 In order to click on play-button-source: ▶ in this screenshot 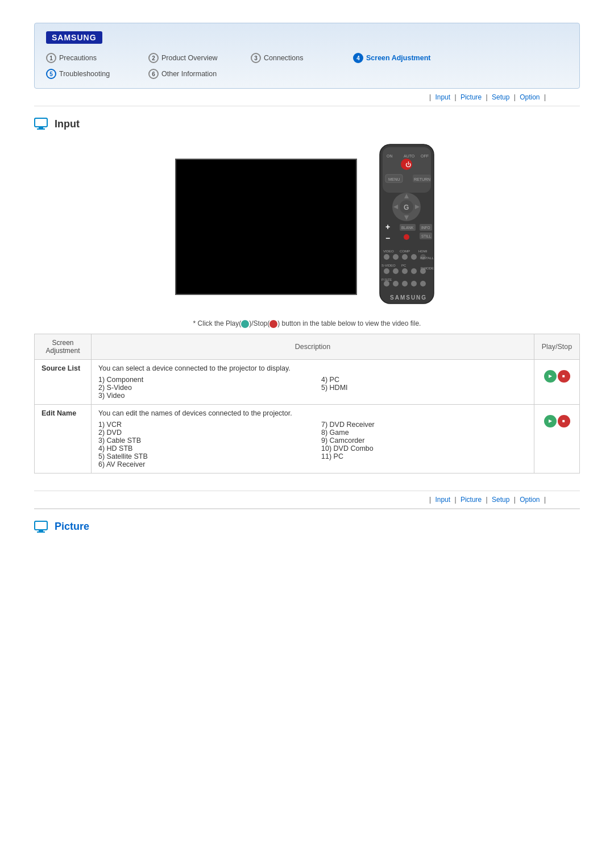, I will do `click(550, 376)`.